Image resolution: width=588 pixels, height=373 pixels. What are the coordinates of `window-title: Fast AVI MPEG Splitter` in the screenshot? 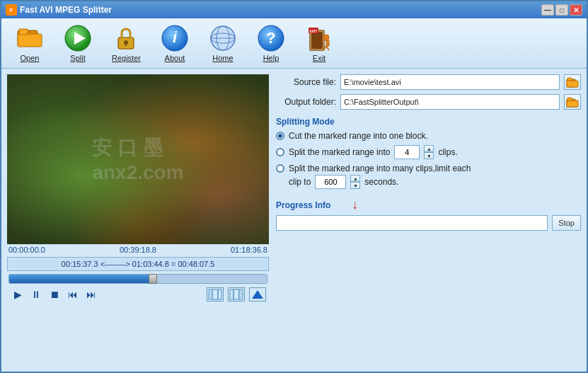 It's located at (66, 10).